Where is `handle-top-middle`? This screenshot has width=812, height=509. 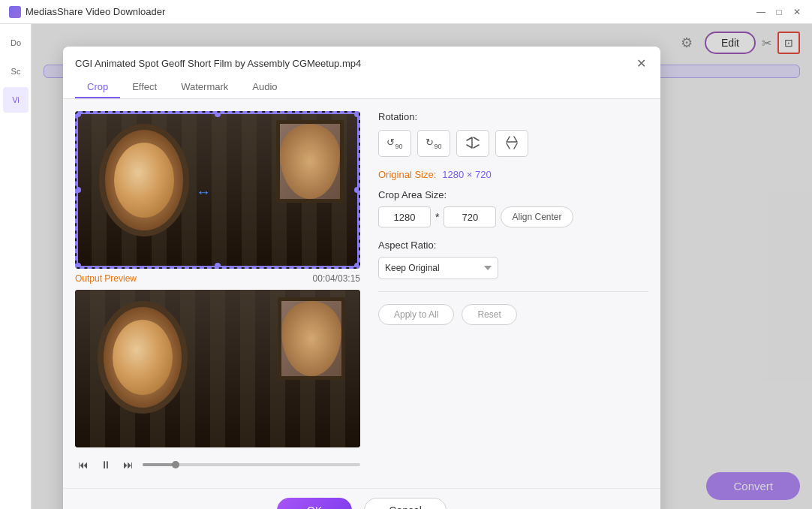 handle-top-middle is located at coordinates (218, 114).